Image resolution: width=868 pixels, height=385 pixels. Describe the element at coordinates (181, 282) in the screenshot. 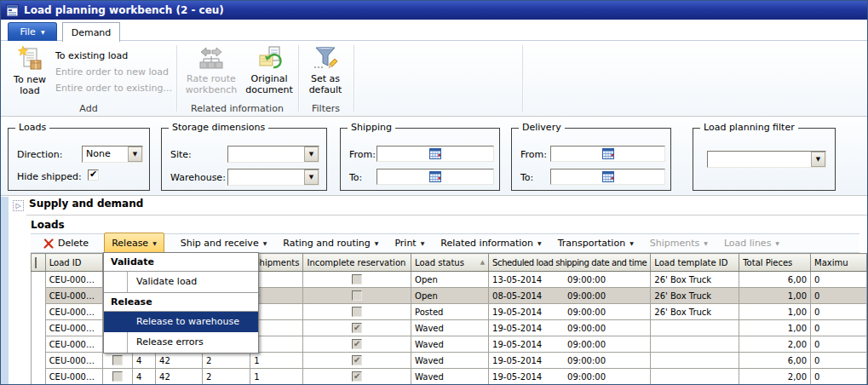

I see `menu-item-validate-load: Validate load` at that location.